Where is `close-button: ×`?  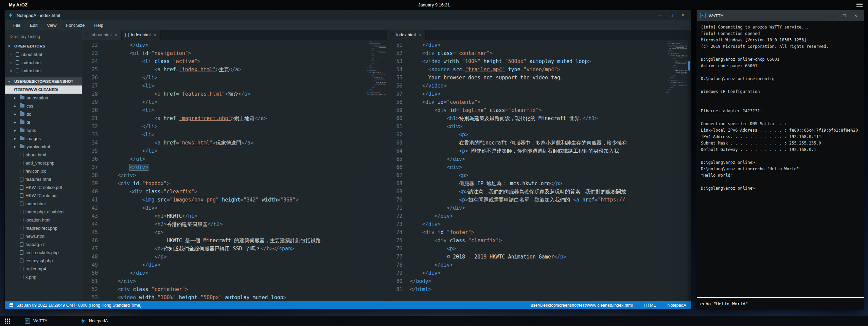
close-button: × is located at coordinates (856, 16).